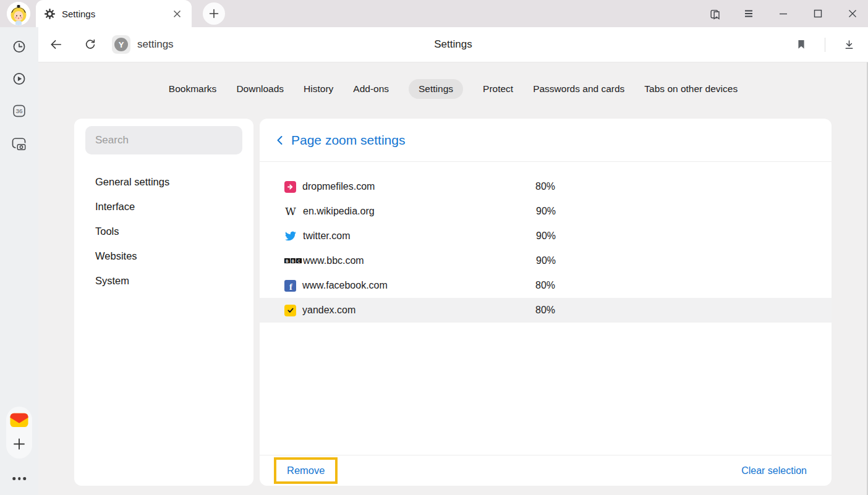  What do you see at coordinates (545, 187) in the screenshot?
I see `table-row: dropmefiles.com 80%` at bounding box center [545, 187].